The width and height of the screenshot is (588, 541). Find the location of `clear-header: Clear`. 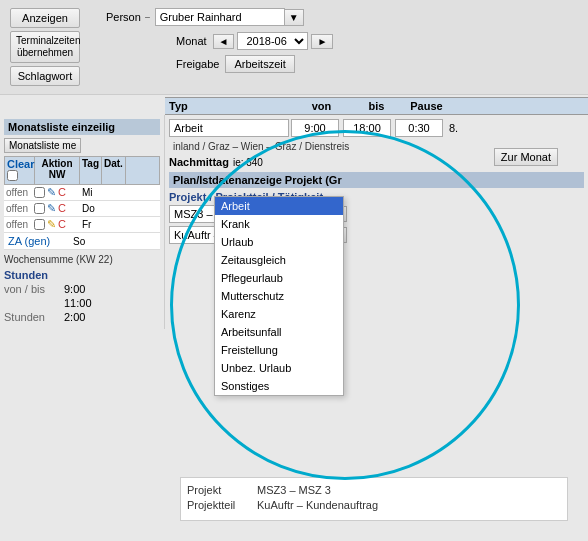

clear-header: Clear is located at coordinates (20, 170).